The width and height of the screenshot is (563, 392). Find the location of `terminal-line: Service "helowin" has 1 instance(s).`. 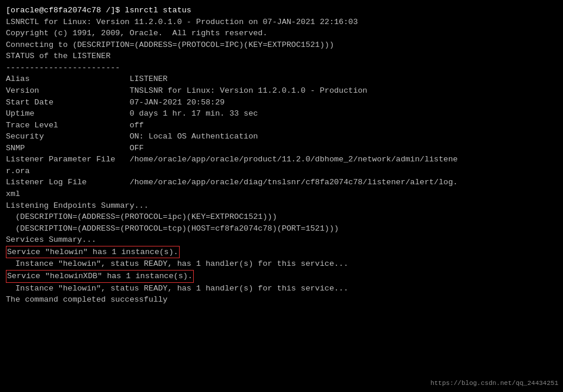

terminal-line: Service "helowin" has 1 instance(s). is located at coordinates (282, 252).